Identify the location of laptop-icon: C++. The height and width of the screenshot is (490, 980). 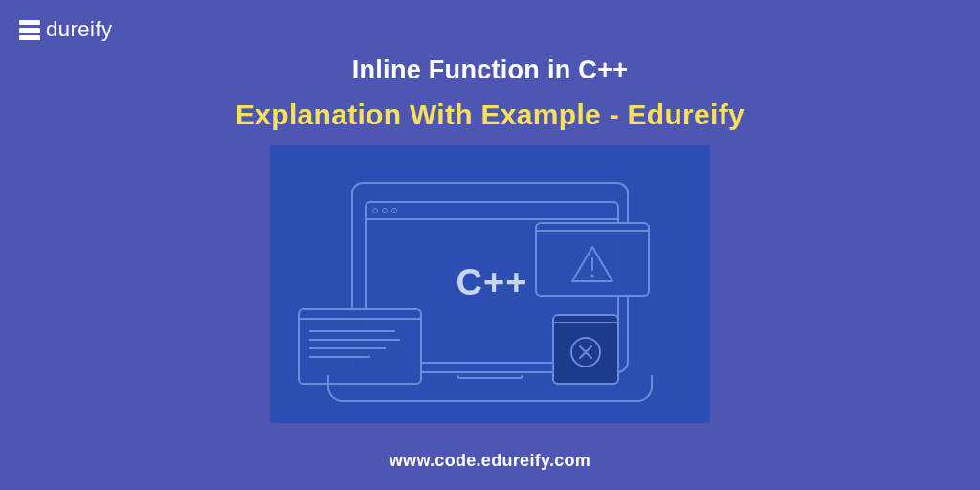
(490, 292).